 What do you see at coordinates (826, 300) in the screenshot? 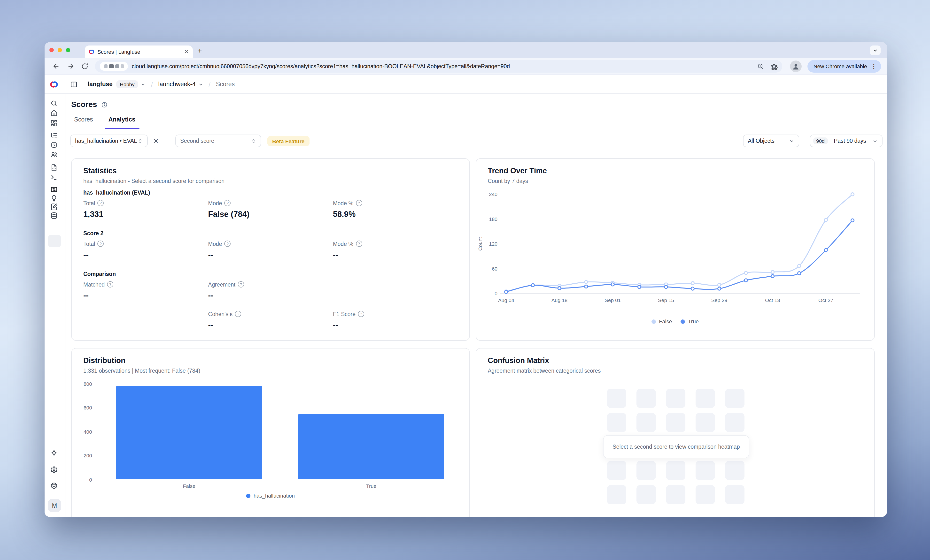
I see `x-tick-label: Oct 27` at bounding box center [826, 300].